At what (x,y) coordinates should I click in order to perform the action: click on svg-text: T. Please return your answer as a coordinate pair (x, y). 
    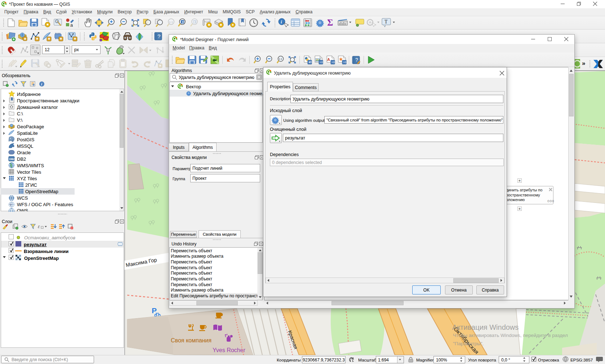
    Looking at the image, I should click on (386, 22).